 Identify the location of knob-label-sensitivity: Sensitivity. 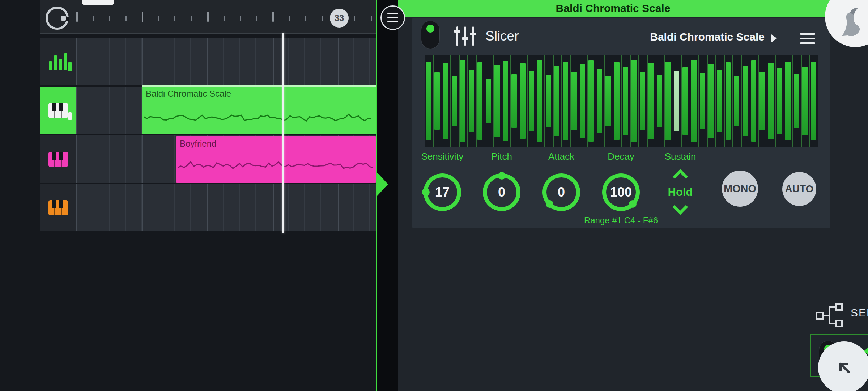
(442, 156).